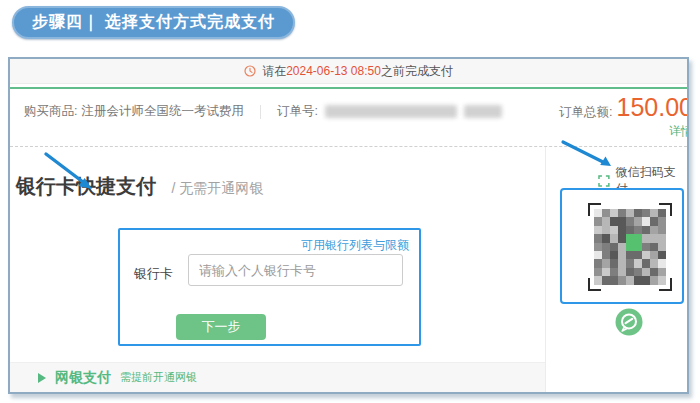 The height and width of the screenshot is (403, 700). What do you see at coordinates (158, 378) in the screenshot?
I see `netbank-note: 需提前开通网银` at bounding box center [158, 378].